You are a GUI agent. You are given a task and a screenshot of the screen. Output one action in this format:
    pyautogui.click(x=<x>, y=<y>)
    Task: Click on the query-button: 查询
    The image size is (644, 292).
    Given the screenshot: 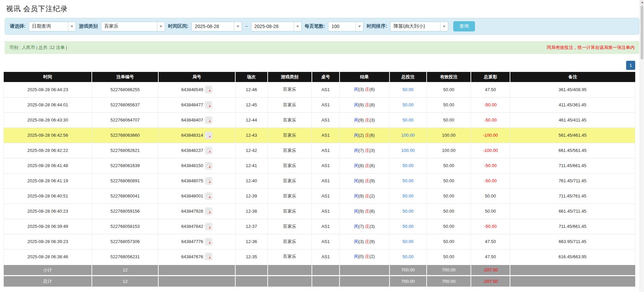 What is the action you would take?
    pyautogui.click(x=464, y=26)
    